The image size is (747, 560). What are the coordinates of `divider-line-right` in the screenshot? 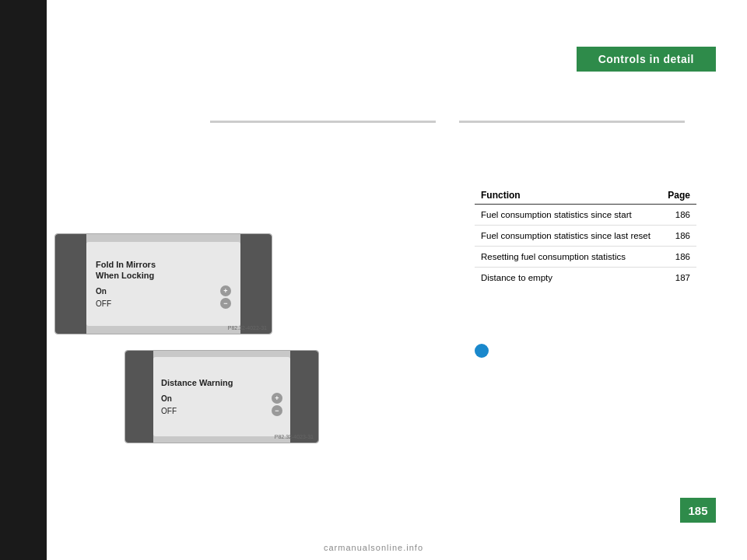 It's located at (572, 121).